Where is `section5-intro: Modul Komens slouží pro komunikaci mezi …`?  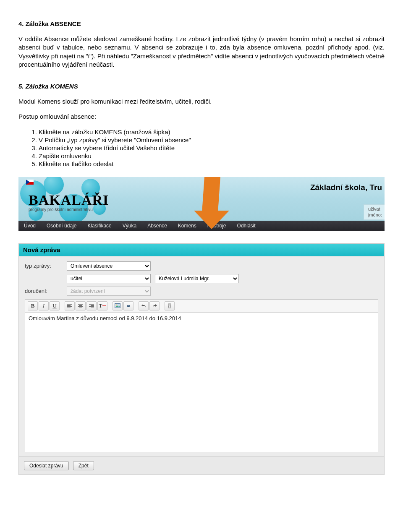 section5-intro: Modul Komens slouží pro komunikaci mezi … is located at coordinates (202, 102).